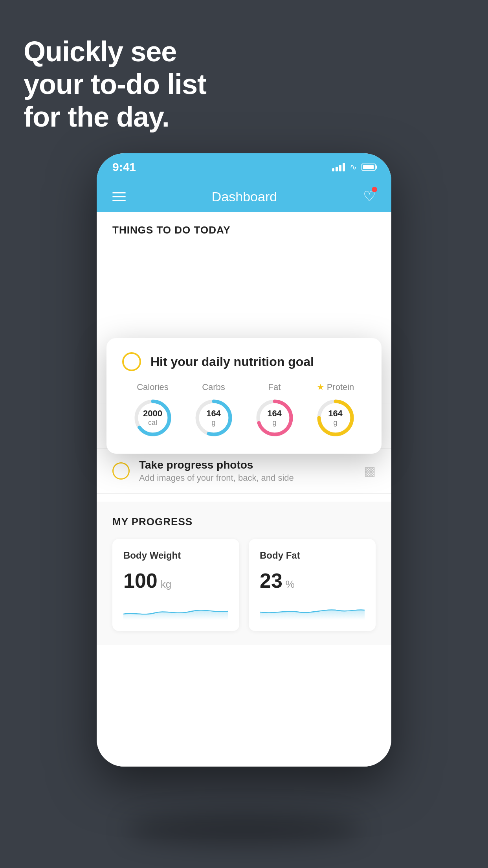 The width and height of the screenshot is (488, 868). What do you see at coordinates (336, 423) in the screenshot?
I see `protein-unit: g` at bounding box center [336, 423].